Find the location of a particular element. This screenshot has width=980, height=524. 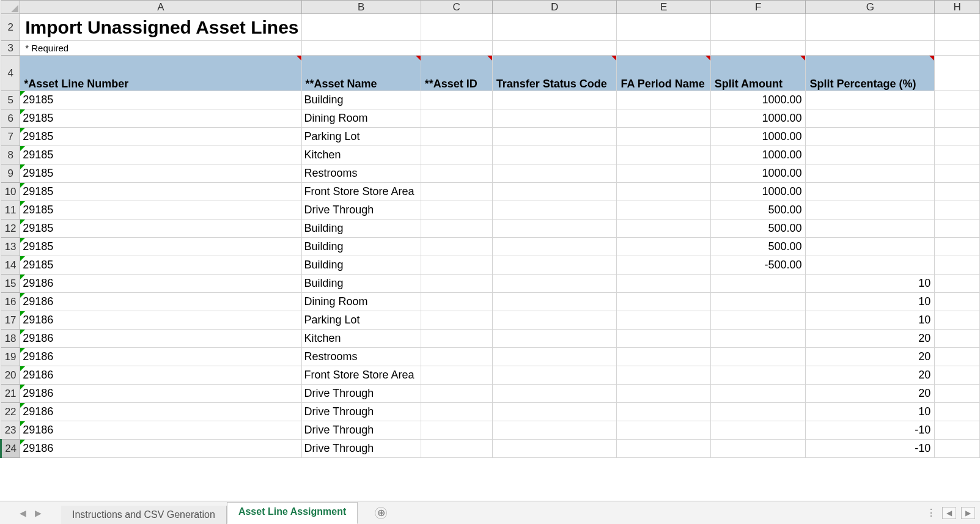

cell-C16 is located at coordinates (456, 302).